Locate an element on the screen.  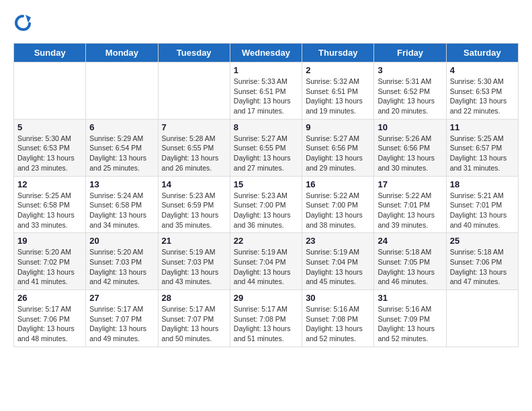
calendar-cell: 29Sunrise: 5:17 AM Sunset: 7:08 PM Dayli… is located at coordinates (266, 318).